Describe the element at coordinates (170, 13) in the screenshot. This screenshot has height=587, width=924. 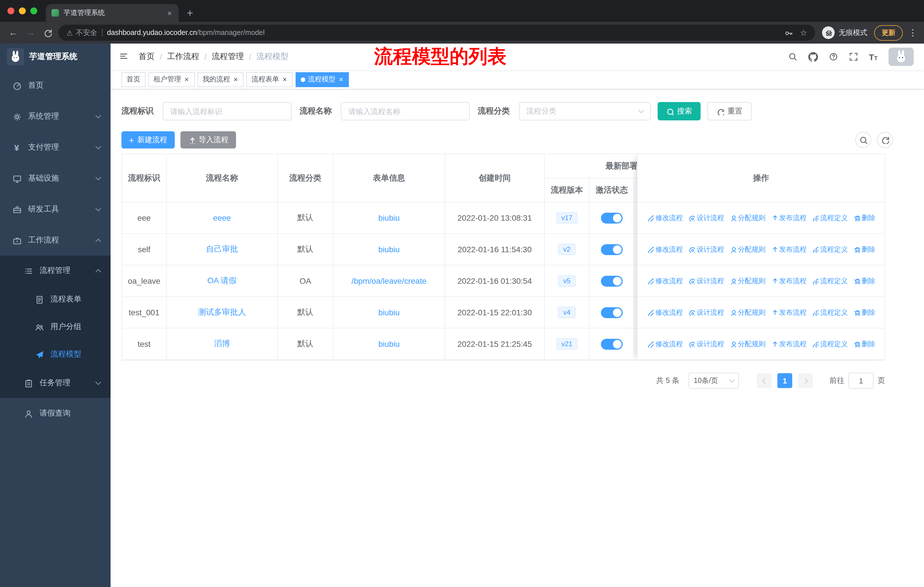
I see `tab-close-icon: ×` at that location.